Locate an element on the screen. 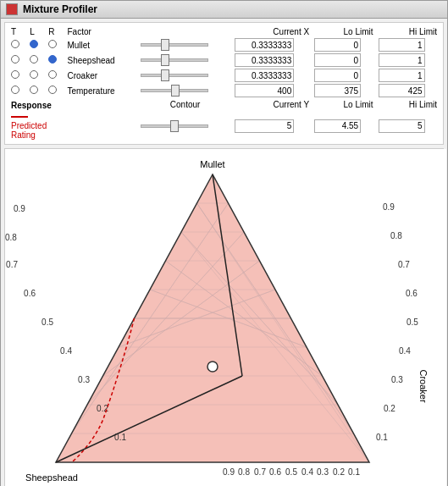  factor-name: Croaker is located at coordinates (102, 75).